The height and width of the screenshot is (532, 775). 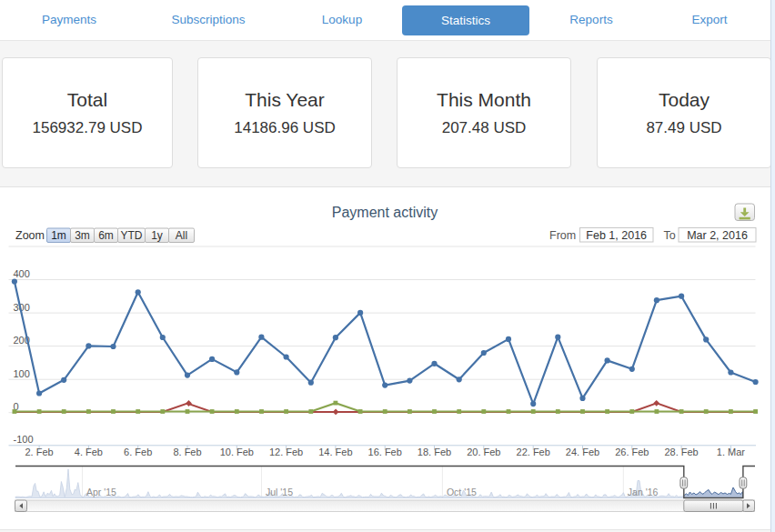 What do you see at coordinates (731, 452) in the screenshot?
I see `svg-text: 1. Mar` at bounding box center [731, 452].